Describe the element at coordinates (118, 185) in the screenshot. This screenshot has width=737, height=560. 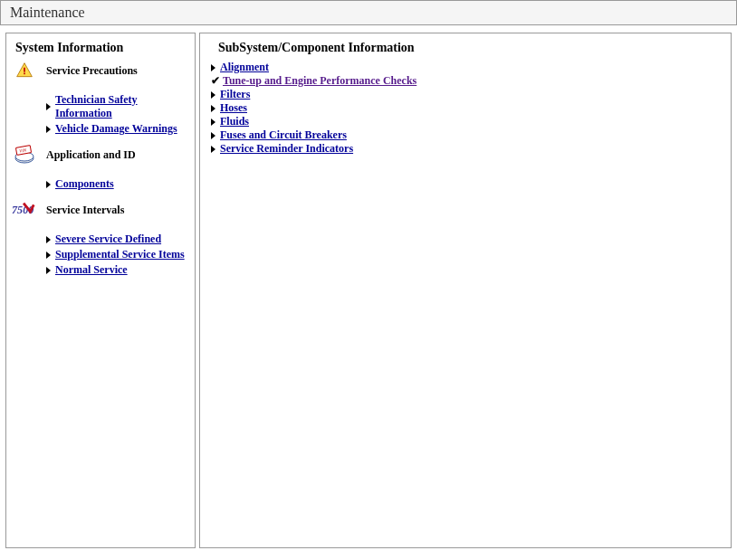
I see `nav-item: Components` at that location.